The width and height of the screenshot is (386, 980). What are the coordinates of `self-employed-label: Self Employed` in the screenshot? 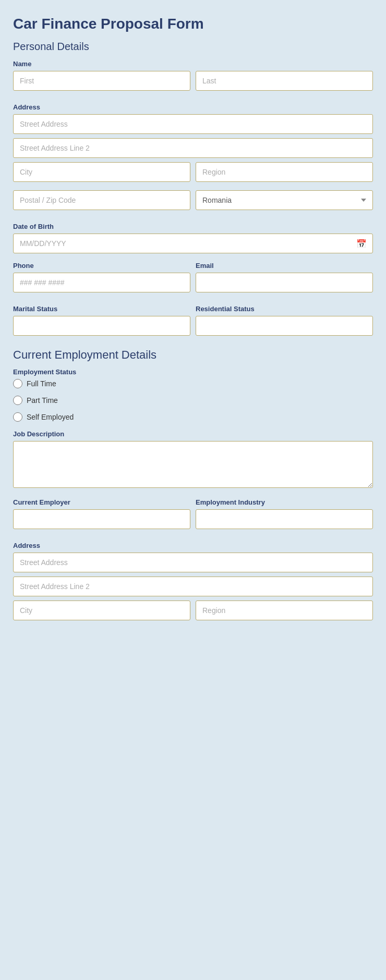 It's located at (50, 417).